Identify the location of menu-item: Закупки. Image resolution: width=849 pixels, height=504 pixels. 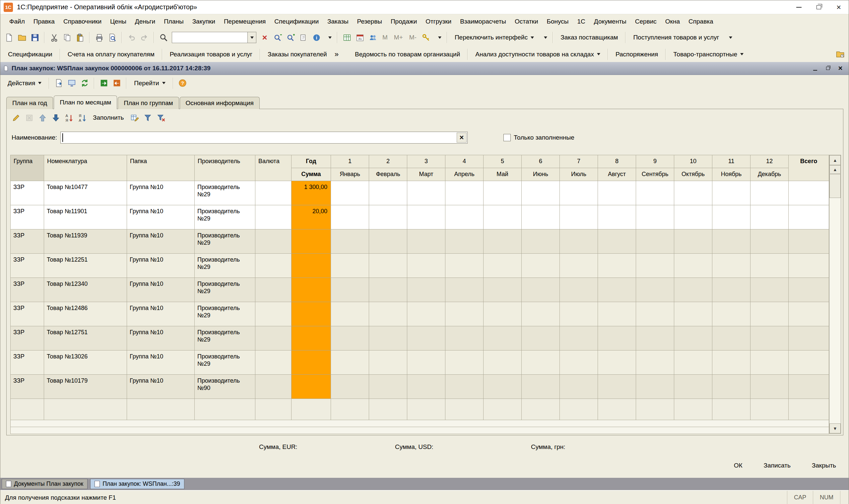
(204, 22).